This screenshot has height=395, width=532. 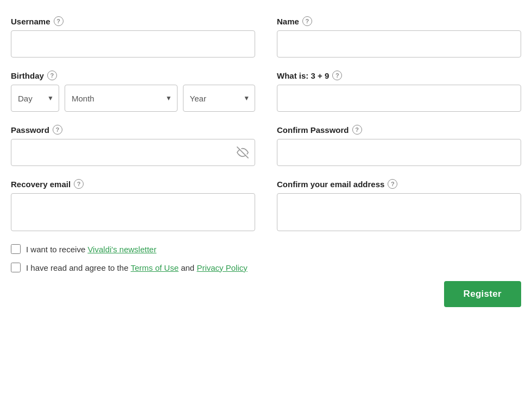 What do you see at coordinates (303, 76) in the screenshot?
I see `captcha-label-text: What is: 3 + 9` at bounding box center [303, 76].